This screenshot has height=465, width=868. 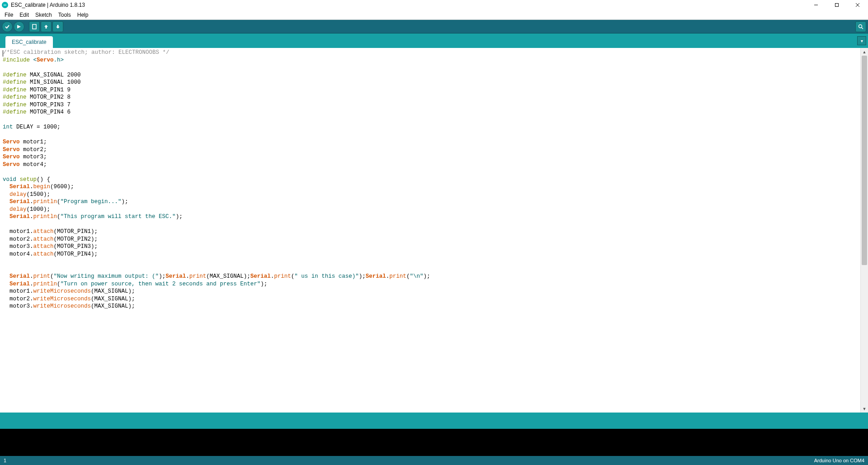 What do you see at coordinates (430, 52) in the screenshot?
I see `code-line: /*ESC calibration sketch; author: ELECTR…` at bounding box center [430, 52].